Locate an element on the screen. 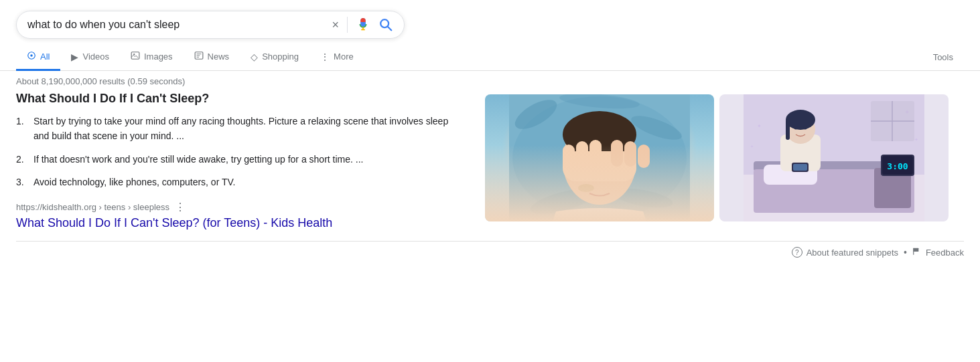 The height and width of the screenshot is (362, 980). mic-icon is located at coordinates (363, 25).